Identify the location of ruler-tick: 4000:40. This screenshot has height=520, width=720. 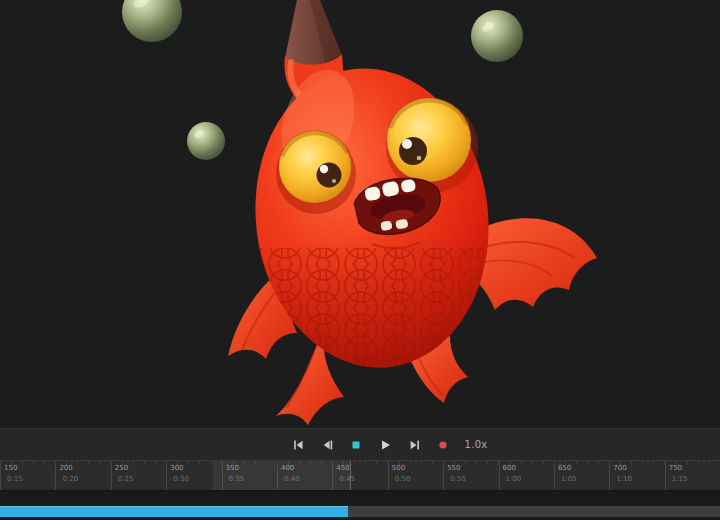
(304, 476).